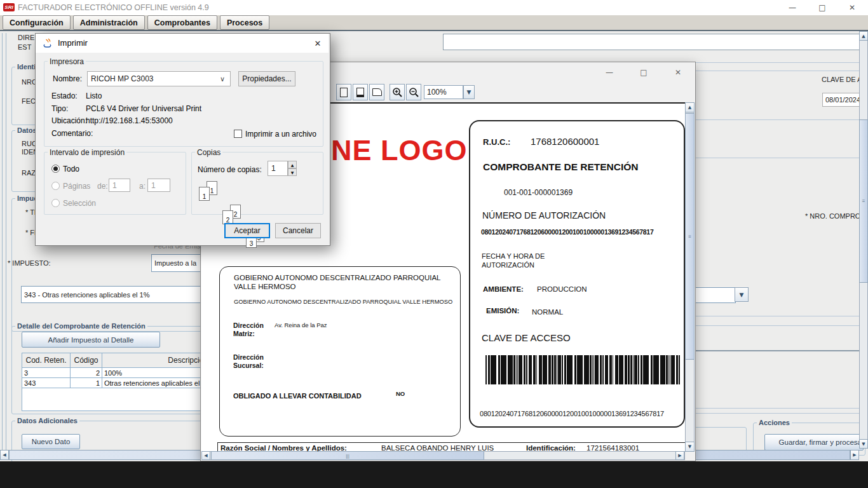 The image size is (868, 488). Describe the element at coordinates (292, 165) in the screenshot. I see `spin-up-icon: ▲` at that location.